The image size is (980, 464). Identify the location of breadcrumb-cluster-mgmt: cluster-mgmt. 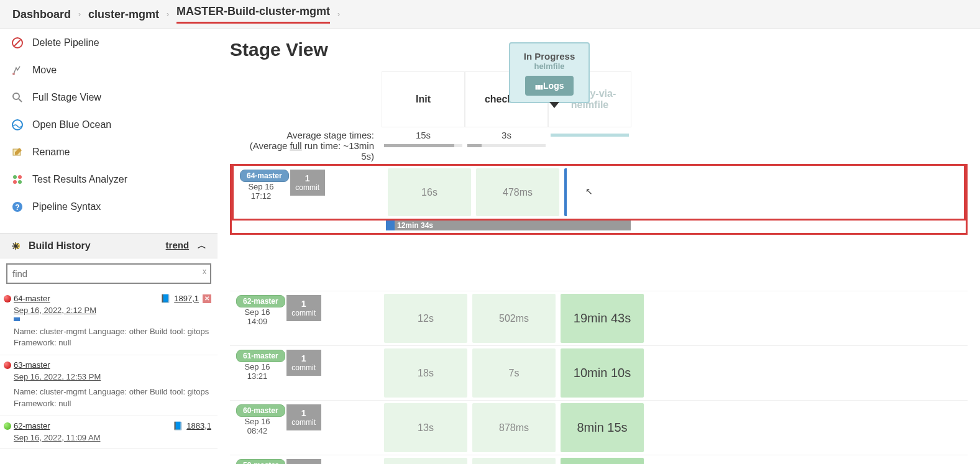
(124, 15).